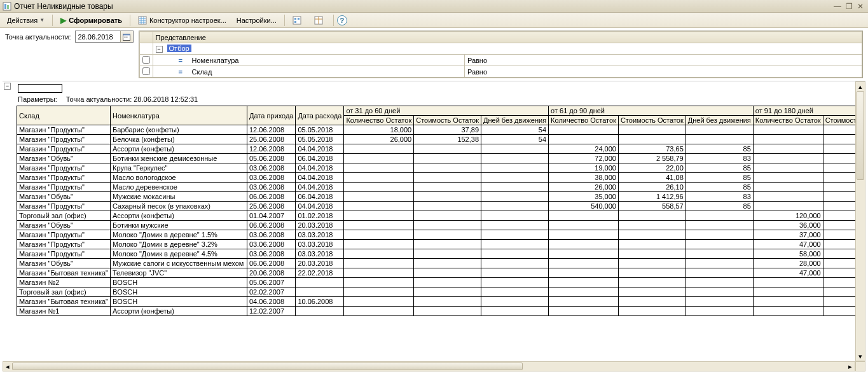  What do you see at coordinates (448, 130) in the screenshot?
I see `cell: 37,89` at bounding box center [448, 130].